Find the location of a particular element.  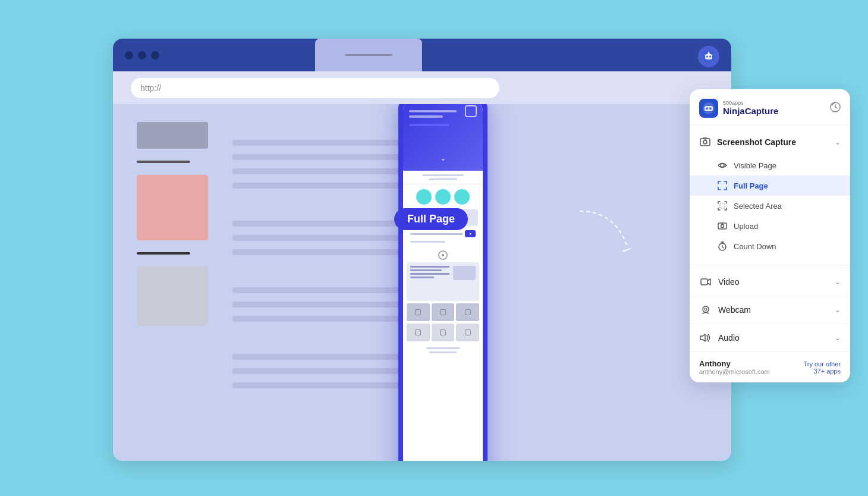

visible-page-item: Visible Page is located at coordinates (770, 165).